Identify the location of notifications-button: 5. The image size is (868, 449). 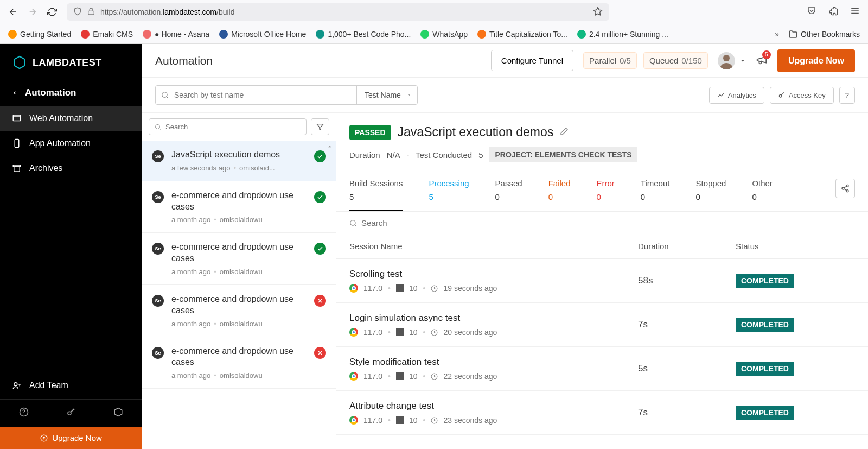
(762, 61).